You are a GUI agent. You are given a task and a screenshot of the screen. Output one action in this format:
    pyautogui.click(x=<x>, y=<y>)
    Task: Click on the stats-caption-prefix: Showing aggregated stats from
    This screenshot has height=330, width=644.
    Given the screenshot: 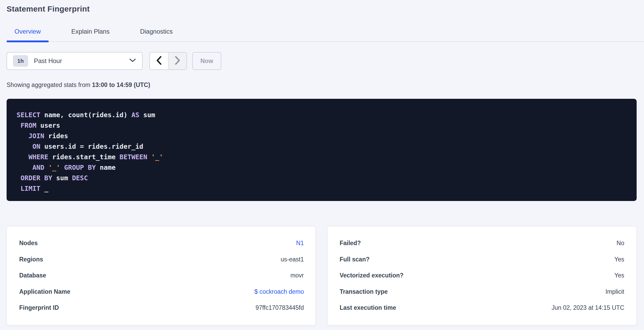 What is the action you would take?
    pyautogui.click(x=49, y=85)
    